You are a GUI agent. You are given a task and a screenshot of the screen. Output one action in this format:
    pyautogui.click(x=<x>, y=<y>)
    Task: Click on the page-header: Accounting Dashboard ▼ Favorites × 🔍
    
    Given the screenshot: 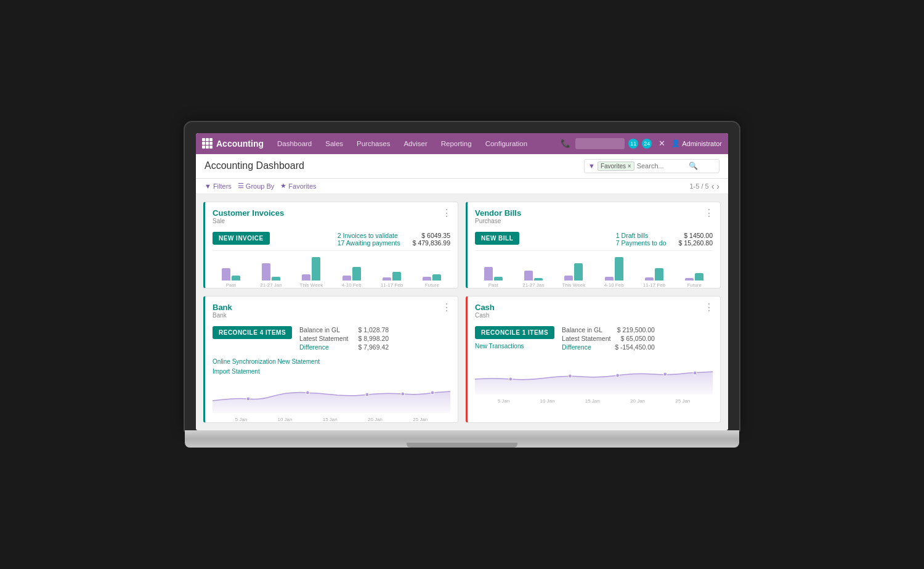 What is the action you would take?
    pyautogui.click(x=462, y=166)
    